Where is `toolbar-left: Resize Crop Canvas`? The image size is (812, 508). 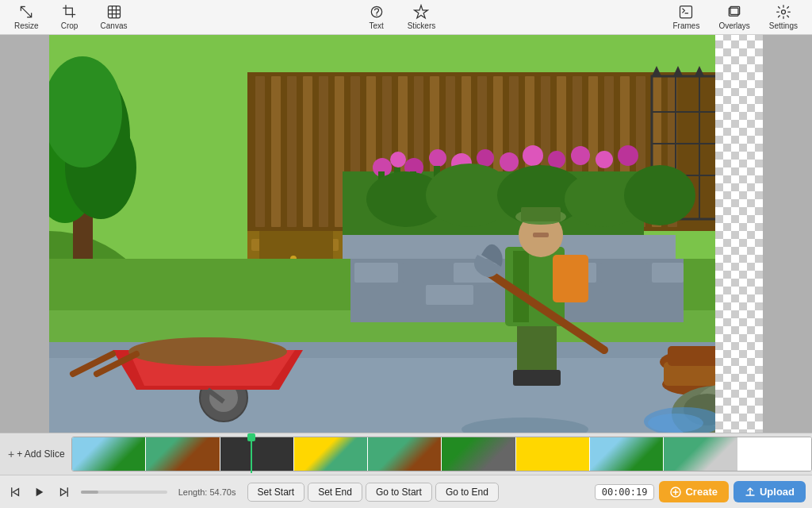 toolbar-left: Resize Crop Canvas is located at coordinates (71, 17).